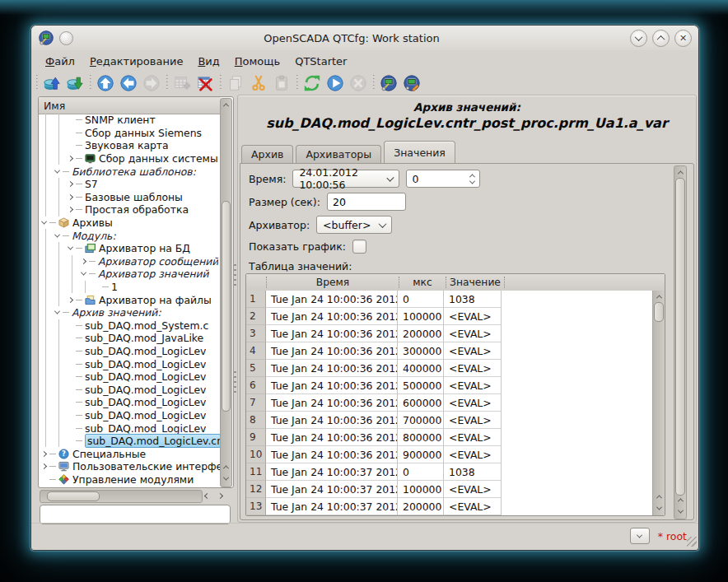 This screenshot has width=728, height=582. Describe the element at coordinates (450, 300) in the screenshot. I see `table-row: 1Tue Jan 24 10:00:36 201201038` at that location.